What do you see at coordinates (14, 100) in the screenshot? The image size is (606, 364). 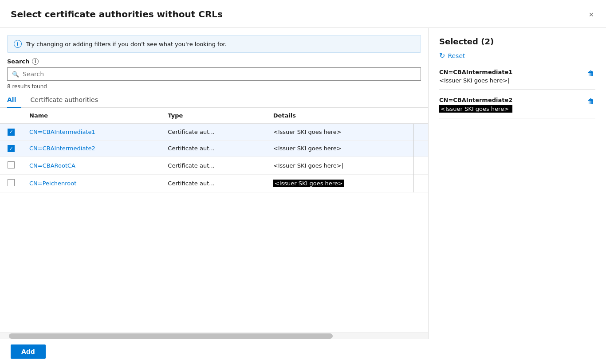 I see `tab-all: All` at bounding box center [14, 100].